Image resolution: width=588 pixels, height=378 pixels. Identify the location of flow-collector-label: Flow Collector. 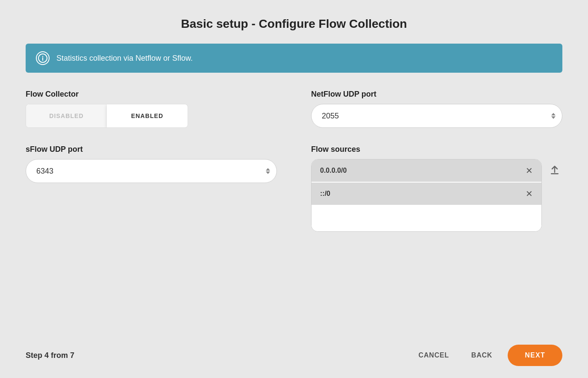
(151, 94).